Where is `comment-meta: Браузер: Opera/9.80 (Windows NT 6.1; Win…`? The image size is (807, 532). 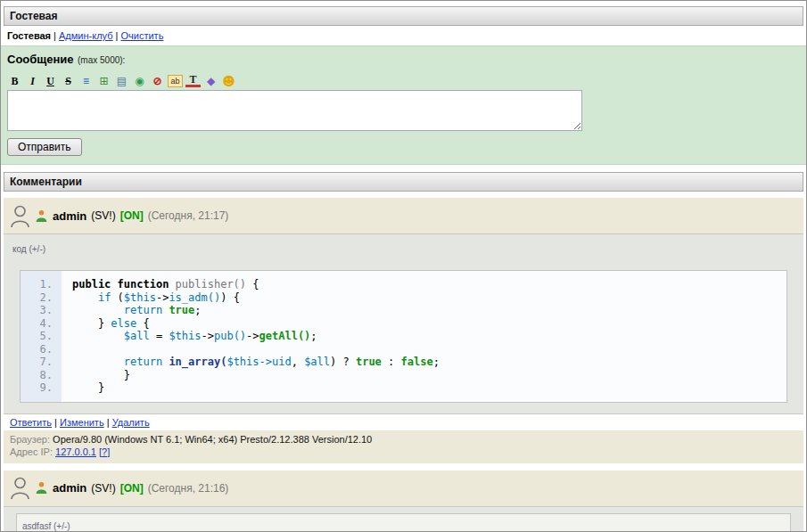
comment-meta: Браузер: Opera/9.80 (Windows NT 6.1; Win… is located at coordinates (403, 447).